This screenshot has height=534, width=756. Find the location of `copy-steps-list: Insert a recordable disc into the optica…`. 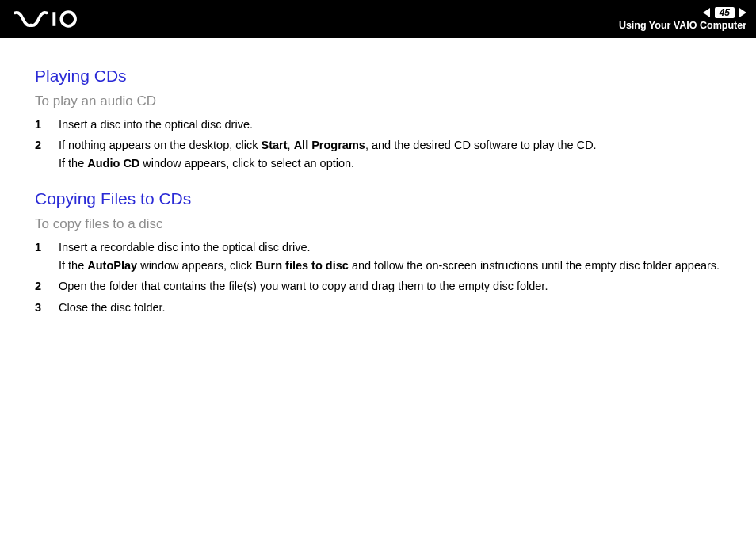

copy-steps-list: Insert a recordable disc into the optica… is located at coordinates (385, 277).